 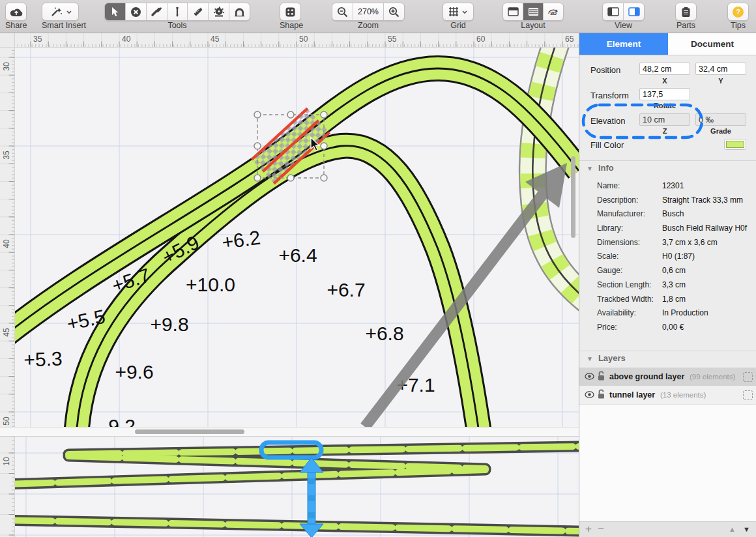 What do you see at coordinates (674, 271) in the screenshot?
I see `info-value: 0,6 cm` at bounding box center [674, 271].